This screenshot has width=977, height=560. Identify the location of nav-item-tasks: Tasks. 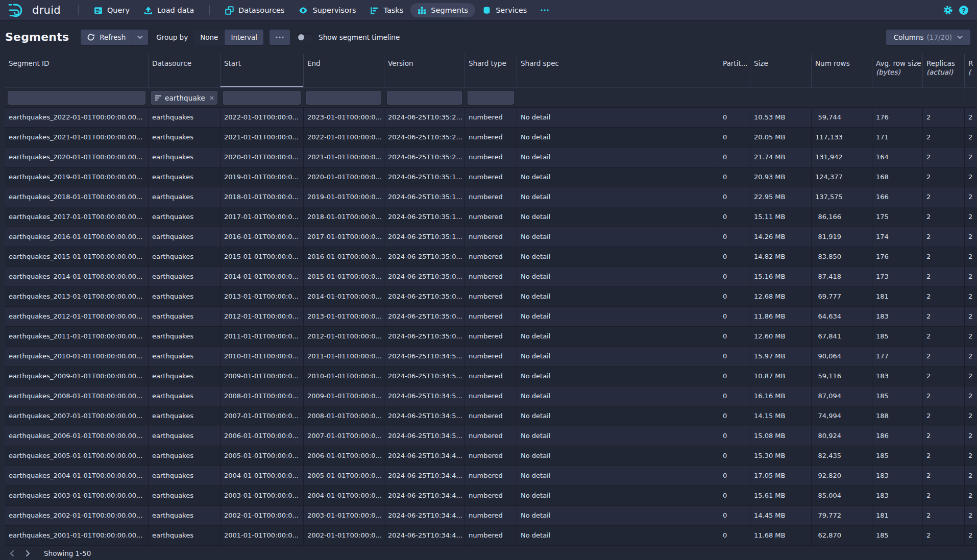
(387, 10).